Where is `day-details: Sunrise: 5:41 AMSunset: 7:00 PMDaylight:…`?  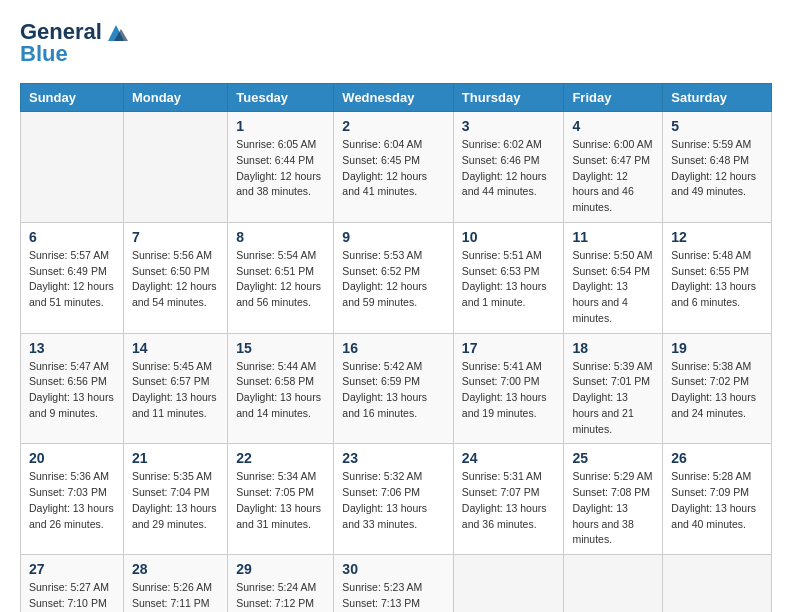
day-details: Sunrise: 5:41 AMSunset: 7:00 PMDaylight:… is located at coordinates (509, 390).